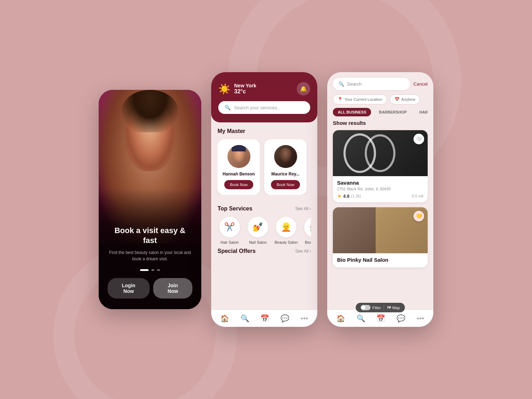  What do you see at coordinates (264, 89) in the screenshot?
I see `weather-row: ☀️ New York 32°c 🔔` at bounding box center [264, 89].